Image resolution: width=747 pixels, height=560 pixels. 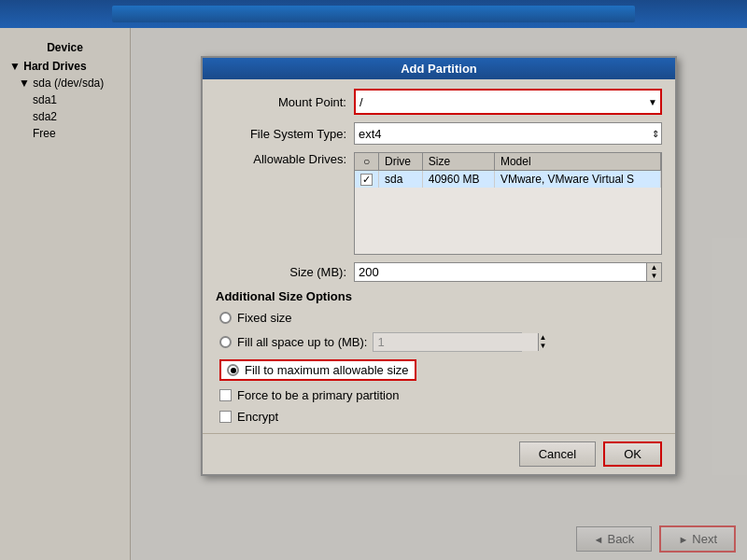 What do you see at coordinates (374, 14) in the screenshot?
I see `top-bar-inner` at bounding box center [374, 14].